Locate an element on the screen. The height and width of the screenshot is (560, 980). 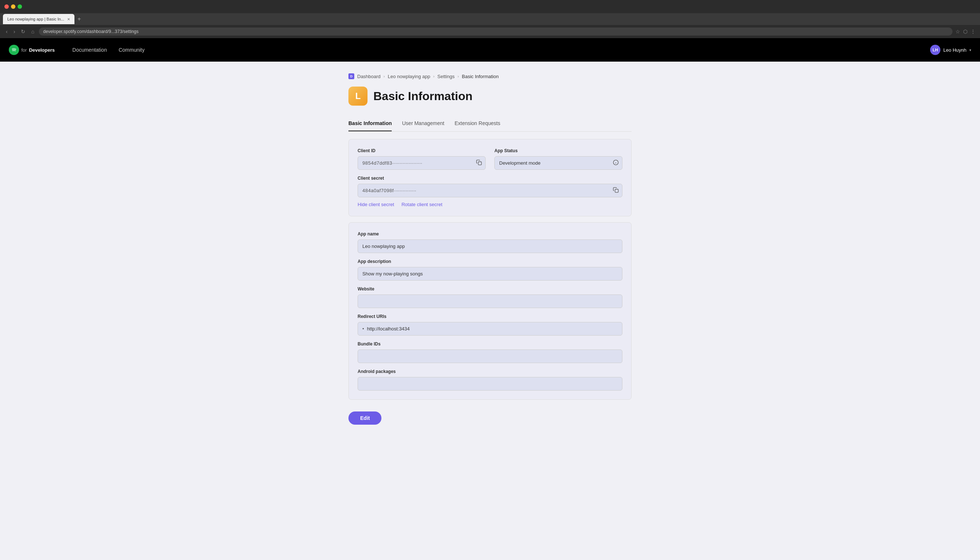
dashboard-icon: D is located at coordinates (352, 76).